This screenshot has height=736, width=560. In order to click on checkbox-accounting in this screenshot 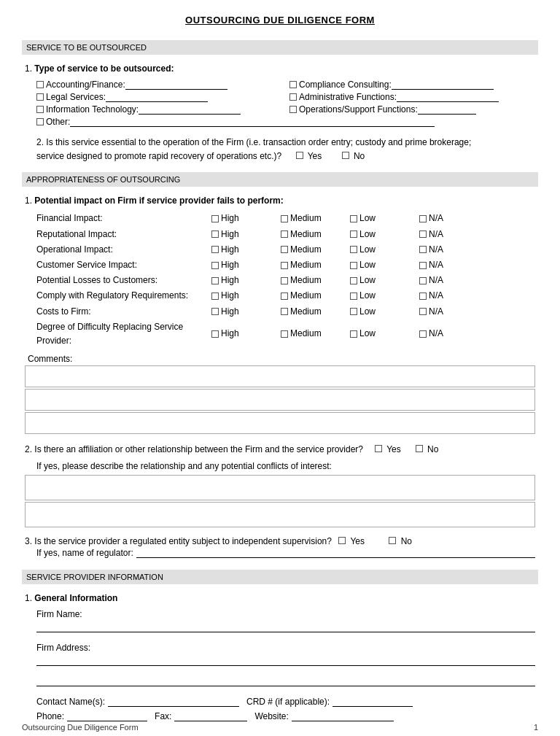, I will do `click(40, 85)`.